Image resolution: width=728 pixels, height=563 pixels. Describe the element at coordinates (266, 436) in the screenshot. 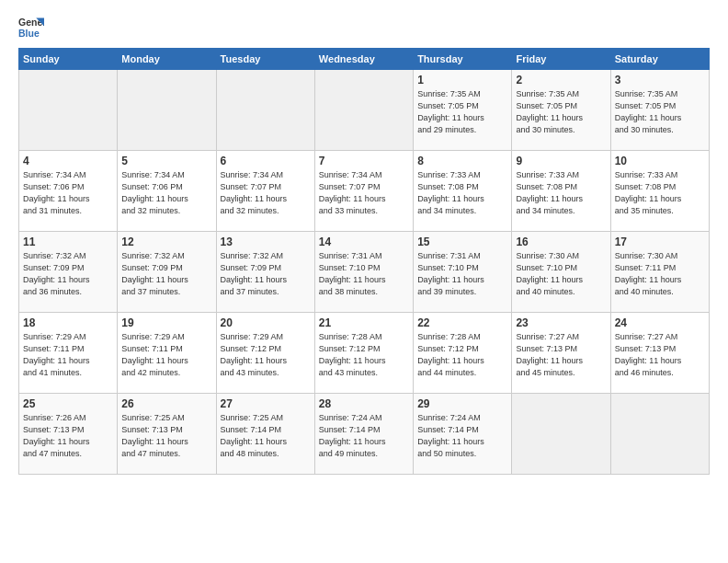

I see `day-info: Sunrise: 7:25 AM Sunset: 7:14 PM Dayligh…` at that location.